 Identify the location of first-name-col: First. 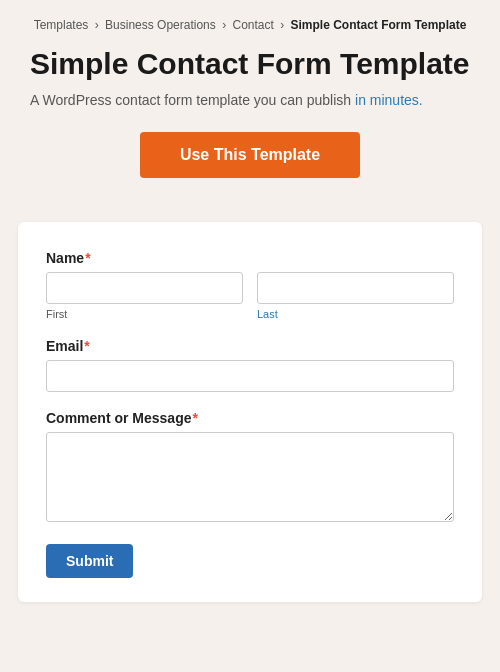
(144, 296).